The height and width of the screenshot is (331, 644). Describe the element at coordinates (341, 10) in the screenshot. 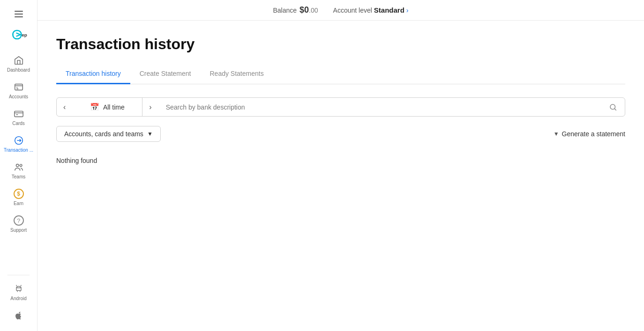

I see `top-header: Balance $0.00 Account level Standard ›` at that location.